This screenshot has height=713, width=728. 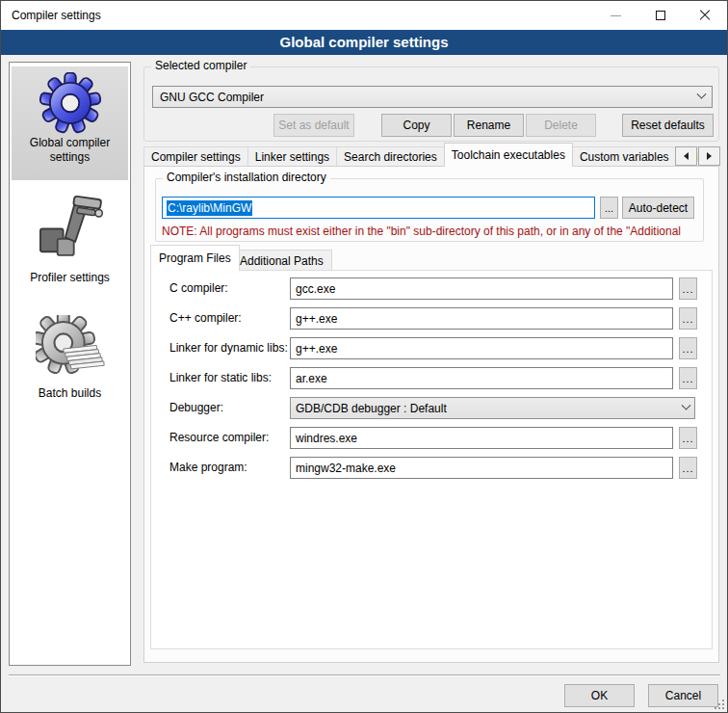 I want to click on sidebar-item-label: Profiler settings, so click(x=69, y=279).